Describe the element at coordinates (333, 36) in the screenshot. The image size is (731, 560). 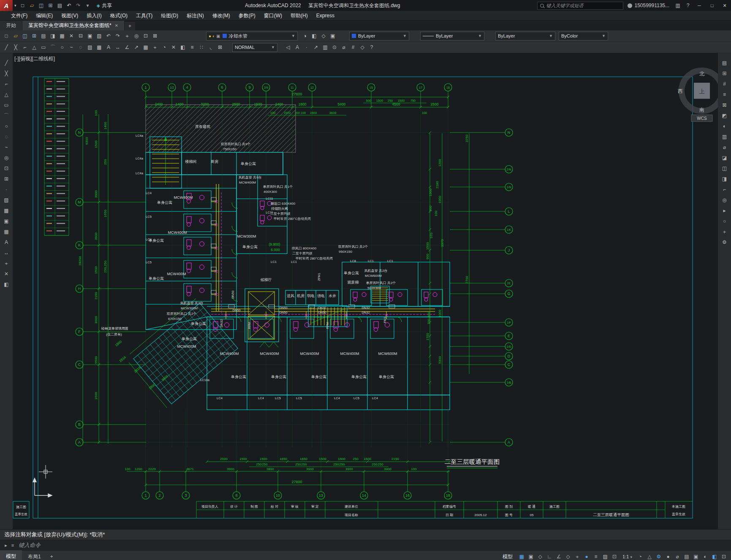
I see `layer-previous-icon: ▣` at that location.